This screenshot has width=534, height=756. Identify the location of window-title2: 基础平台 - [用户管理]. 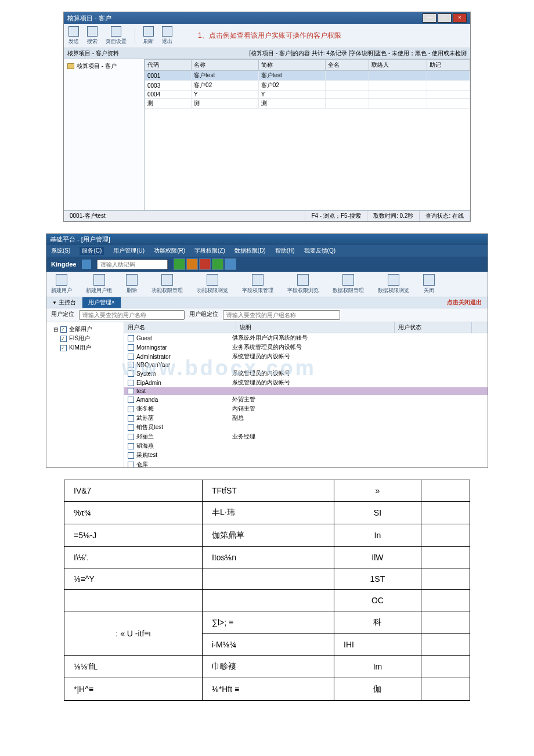
(80, 239).